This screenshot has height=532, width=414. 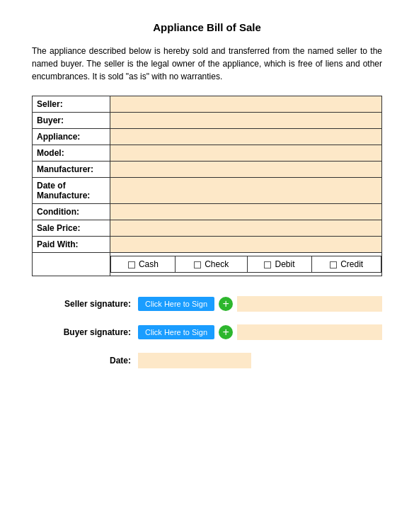 What do you see at coordinates (246, 137) in the screenshot?
I see `appliance-input` at bounding box center [246, 137].